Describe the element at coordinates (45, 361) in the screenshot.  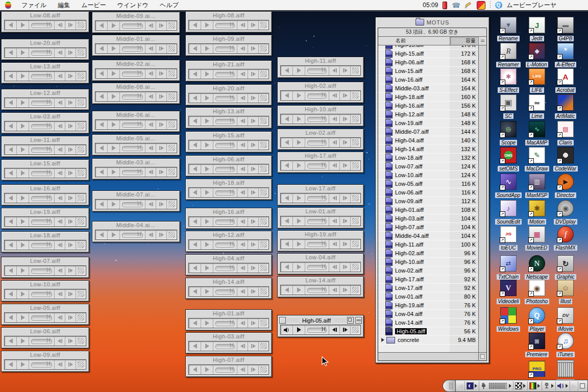
I see `player-window: Low-09.aiff)(` at that location.